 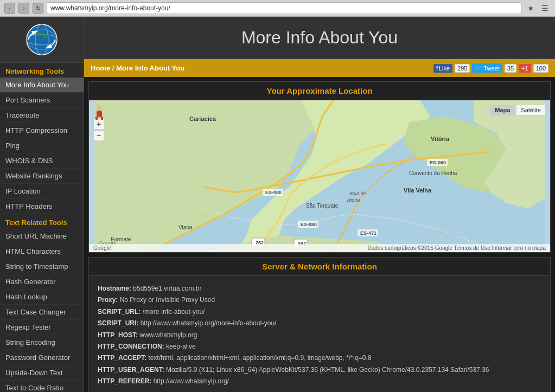 What do you see at coordinates (174, 312) in the screenshot?
I see `server-val-script-url: /more-info-about-you/` at bounding box center [174, 312].